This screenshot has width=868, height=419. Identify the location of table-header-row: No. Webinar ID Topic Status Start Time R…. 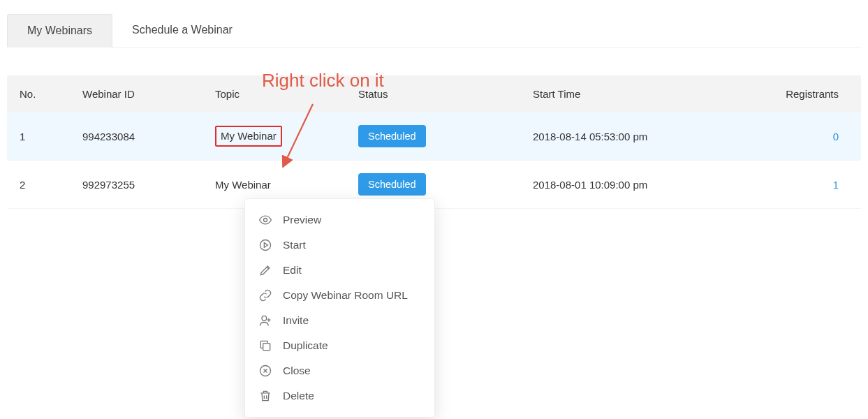
(434, 94).